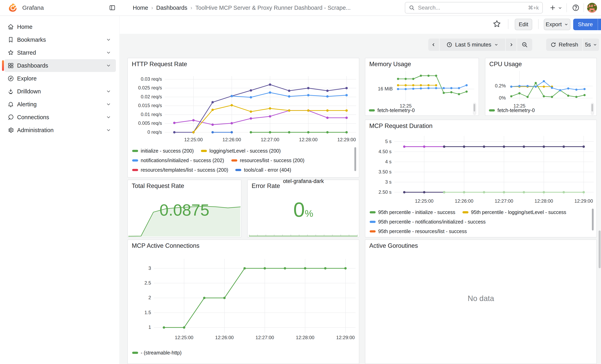 This screenshot has width=601, height=364. What do you see at coordinates (481, 298) in the screenshot?
I see `no-data-message: No data` at bounding box center [481, 298].